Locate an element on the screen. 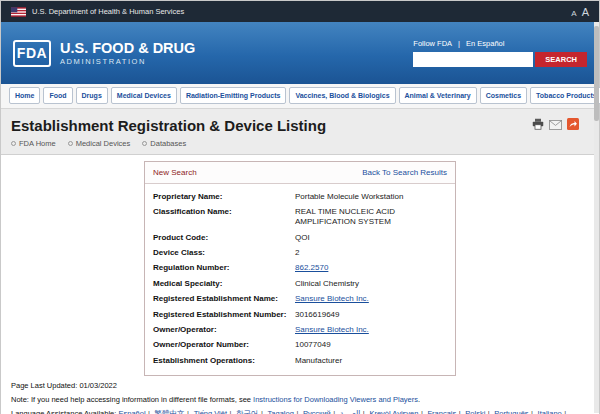 This screenshot has height=414, width=600. result-box-header: New Search Back To Search Results is located at coordinates (300, 173).